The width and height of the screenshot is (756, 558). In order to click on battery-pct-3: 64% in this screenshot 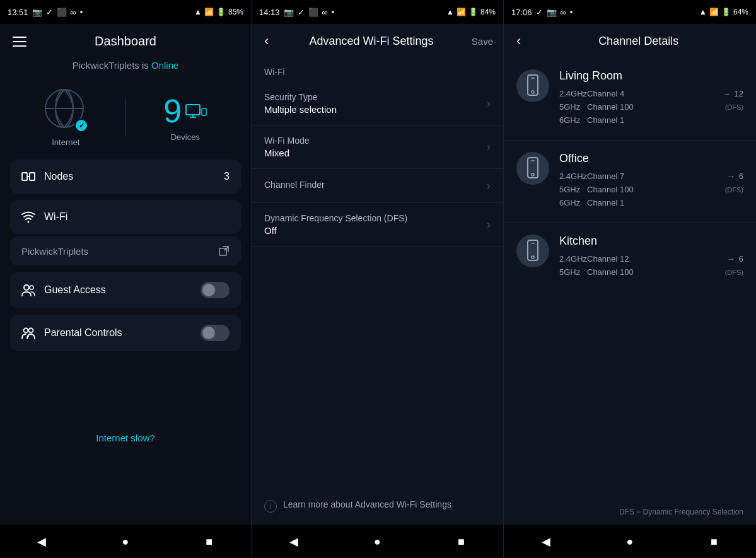, I will do `click(741, 12)`.